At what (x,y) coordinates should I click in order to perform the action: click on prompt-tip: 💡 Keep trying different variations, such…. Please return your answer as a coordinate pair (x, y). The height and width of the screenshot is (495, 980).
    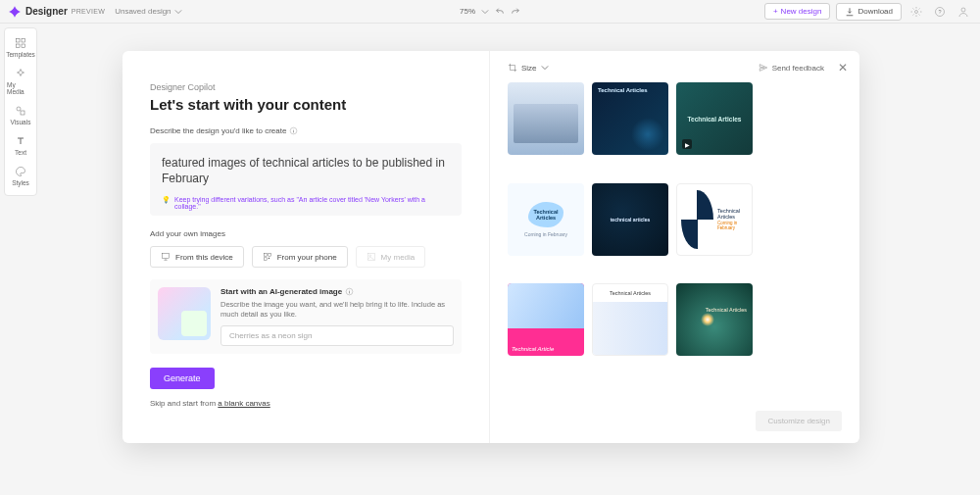
    Looking at the image, I should click on (306, 203).